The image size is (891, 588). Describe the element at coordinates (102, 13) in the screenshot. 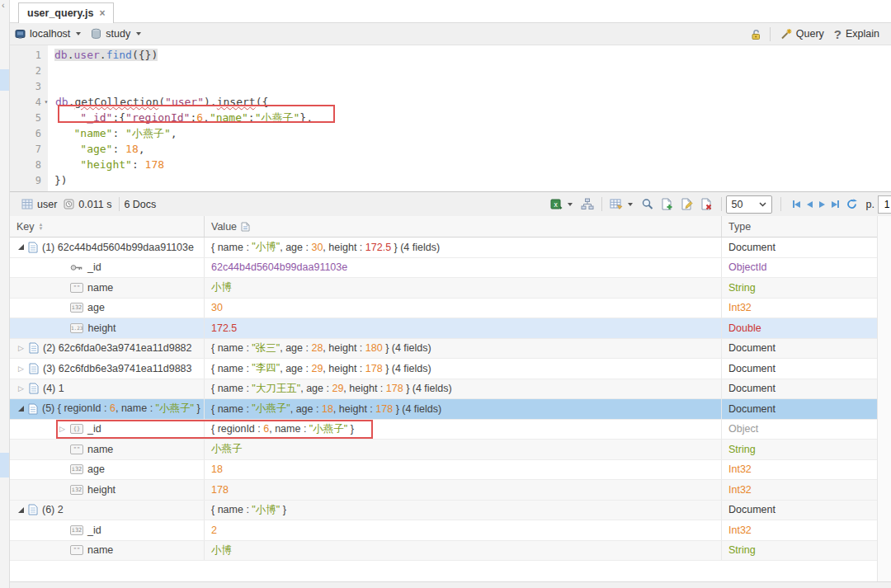

I see `tab-close-icon: ×` at that location.